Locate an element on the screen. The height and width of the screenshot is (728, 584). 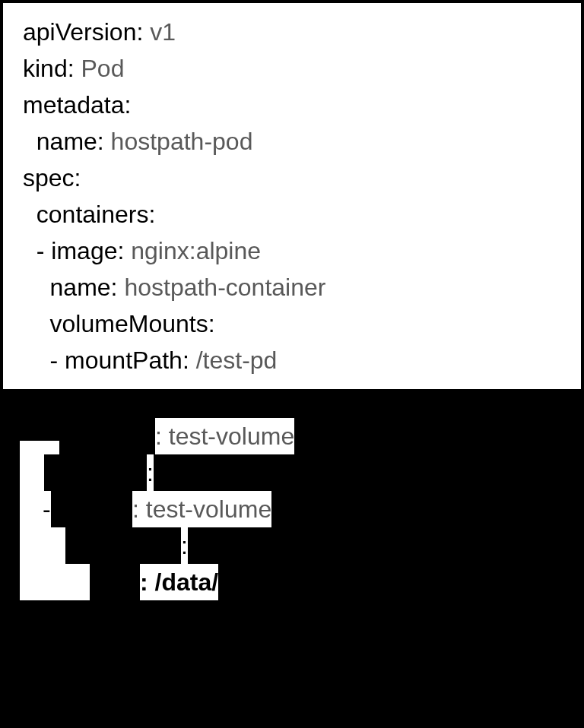
yaml-value: hostpath-container is located at coordinates (225, 287).